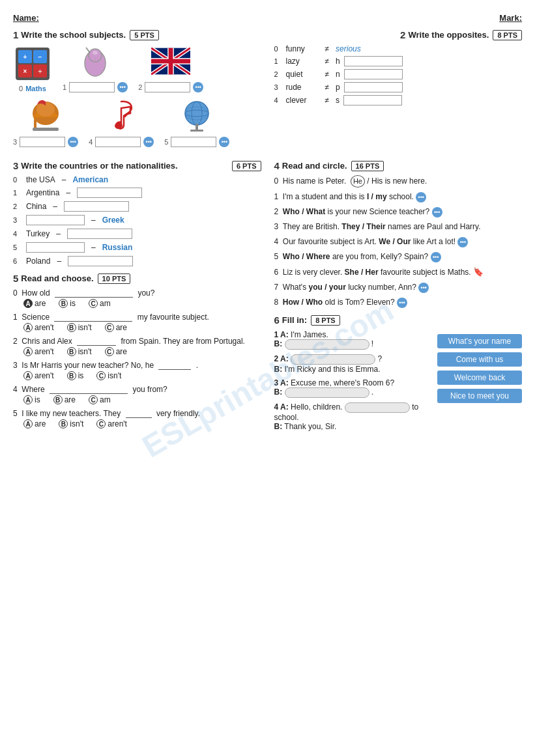  What do you see at coordinates (137, 220) in the screenshot?
I see `nat-item-3: 3 – Greek` at bounding box center [137, 220].